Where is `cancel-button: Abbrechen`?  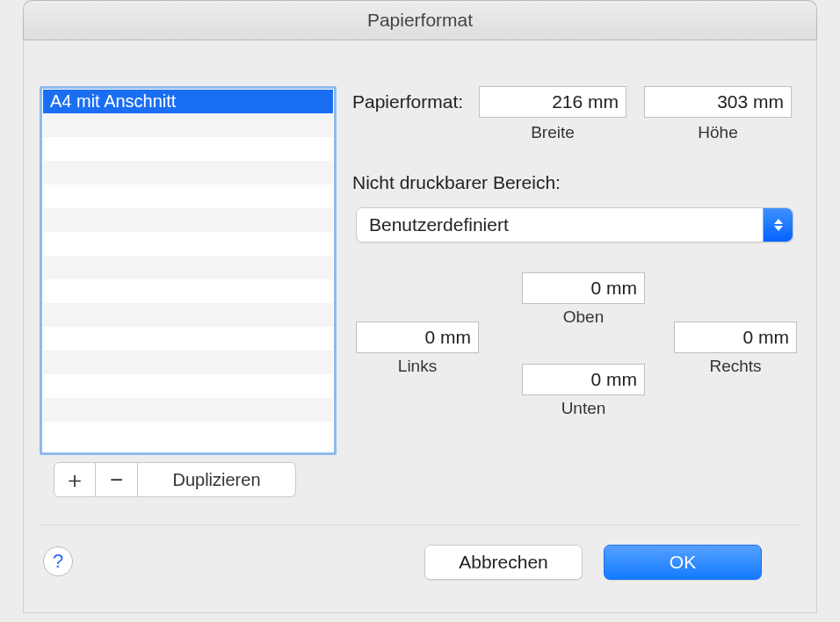
cancel-button: Abbrechen is located at coordinates (503, 562).